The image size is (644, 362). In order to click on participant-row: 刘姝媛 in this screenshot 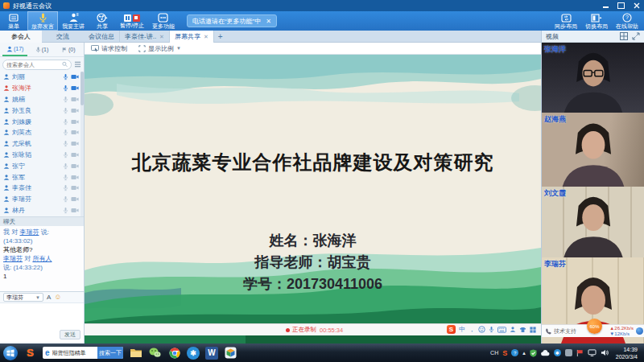, I will do `click(42, 121)`.